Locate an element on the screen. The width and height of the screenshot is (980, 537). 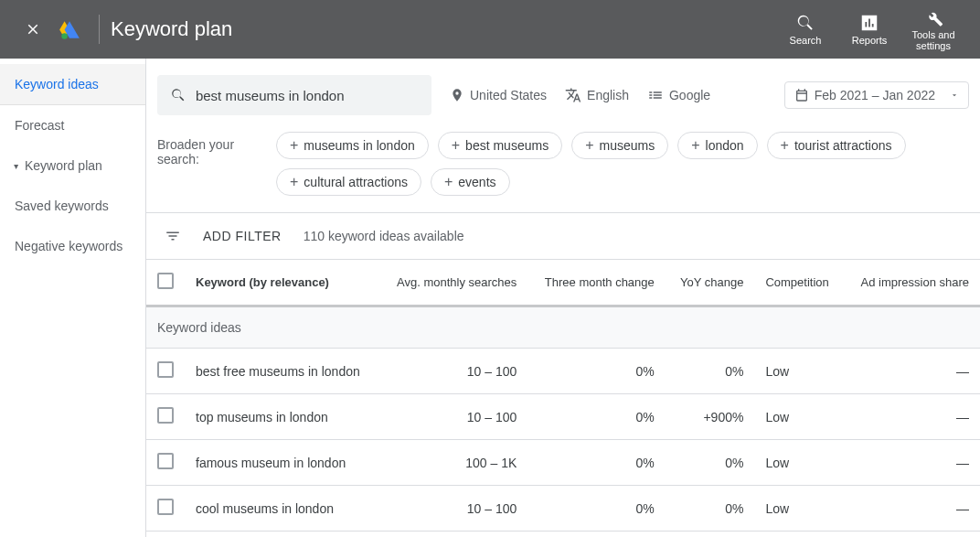
filter-summary: 110 keyword ideas available is located at coordinates (384, 236).